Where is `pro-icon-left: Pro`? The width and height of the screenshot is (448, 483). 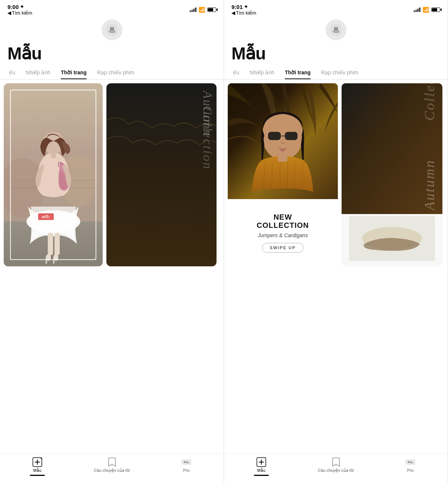 pro-icon-left: Pro is located at coordinates (186, 462).